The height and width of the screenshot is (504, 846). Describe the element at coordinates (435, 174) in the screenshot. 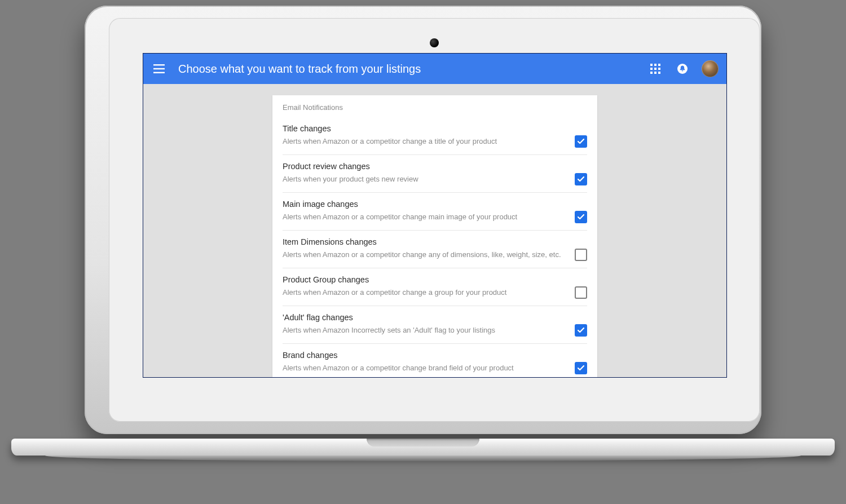

I see `setting-row: Product review changesAlerts when your p…` at that location.